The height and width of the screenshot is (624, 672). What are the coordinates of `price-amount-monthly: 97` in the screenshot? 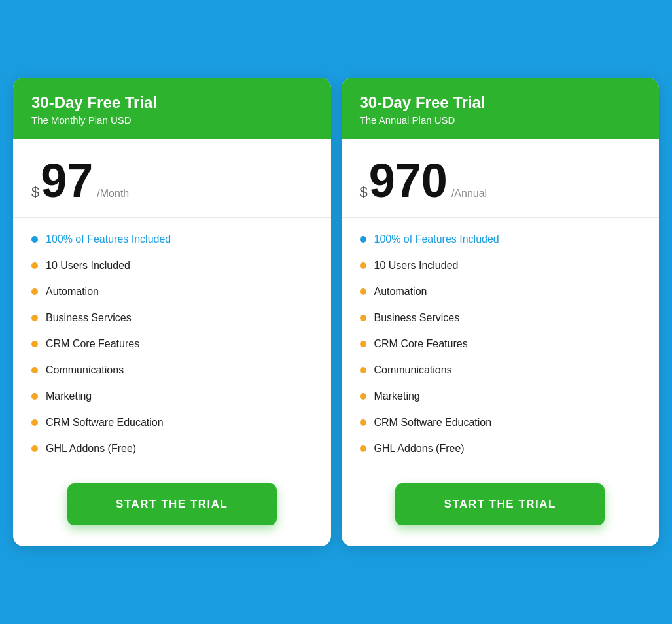 It's located at (67, 181).